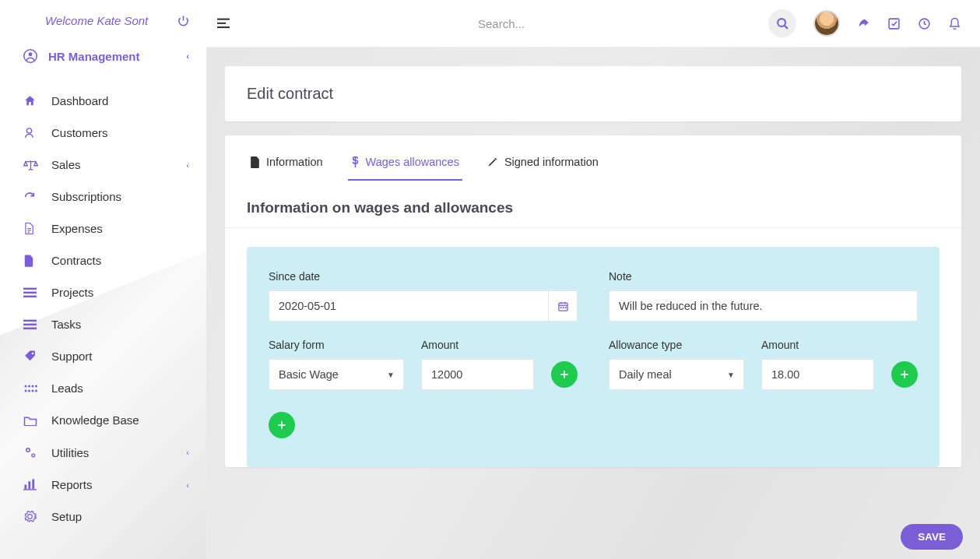  What do you see at coordinates (103, 229) in the screenshot?
I see `sidebar-item-expenses: Expenses` at bounding box center [103, 229].